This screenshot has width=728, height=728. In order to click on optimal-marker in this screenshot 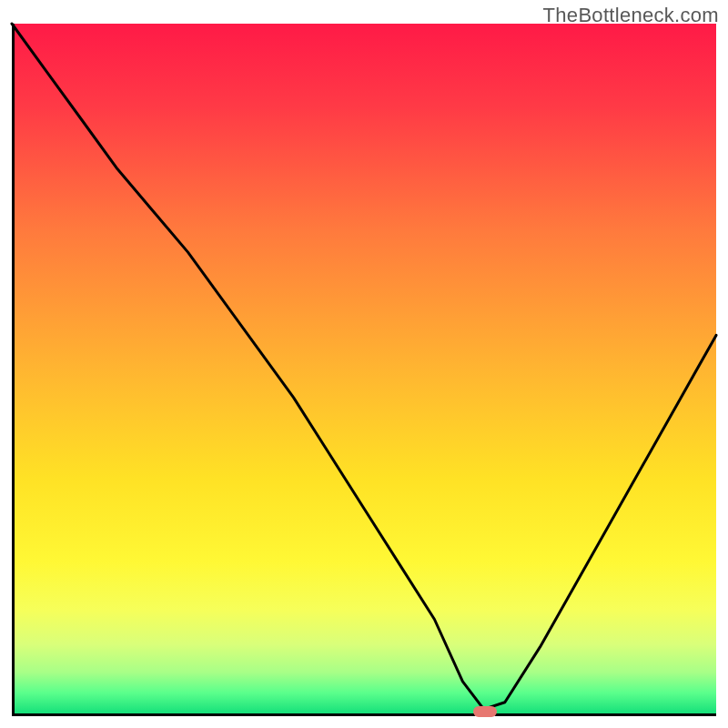, I will do `click(485, 712)`.